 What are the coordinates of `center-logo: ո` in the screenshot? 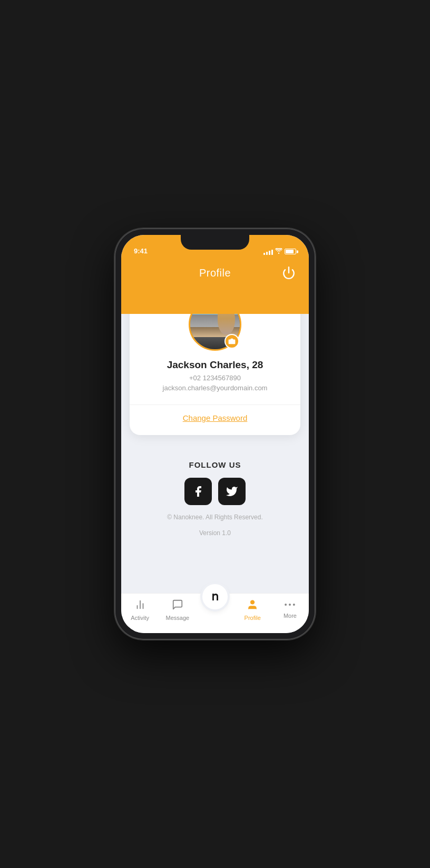 It's located at (215, 597).